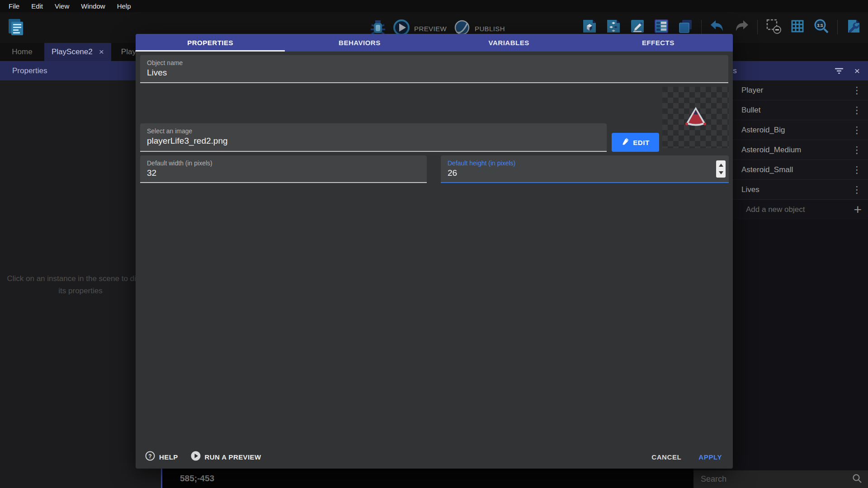 Image resolution: width=868 pixels, height=488 pixels. What do you see at coordinates (210, 42) in the screenshot?
I see `dialog-tab-properties: PROPERTIES` at bounding box center [210, 42].